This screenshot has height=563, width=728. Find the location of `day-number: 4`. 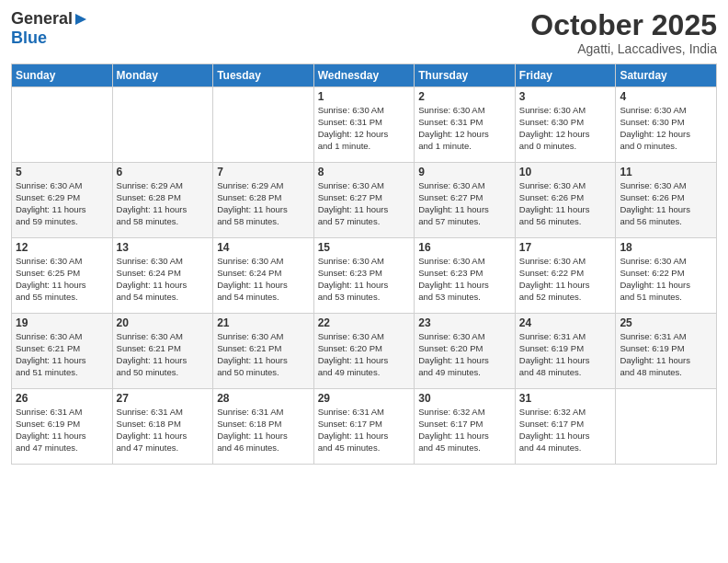

day-number: 4 is located at coordinates (665, 97).